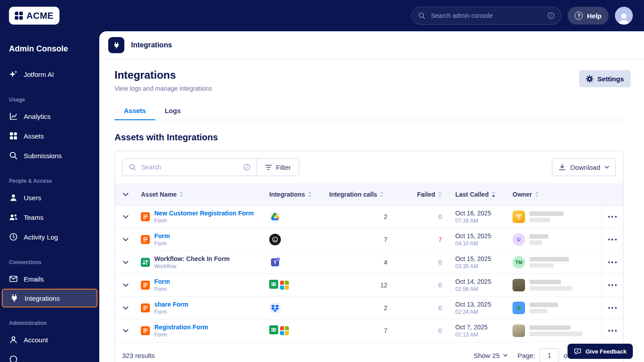 Image resolution: width=644 pixels, height=362 pixels. What do you see at coordinates (13, 358) in the screenshot?
I see `settings-icon` at bounding box center [13, 358].